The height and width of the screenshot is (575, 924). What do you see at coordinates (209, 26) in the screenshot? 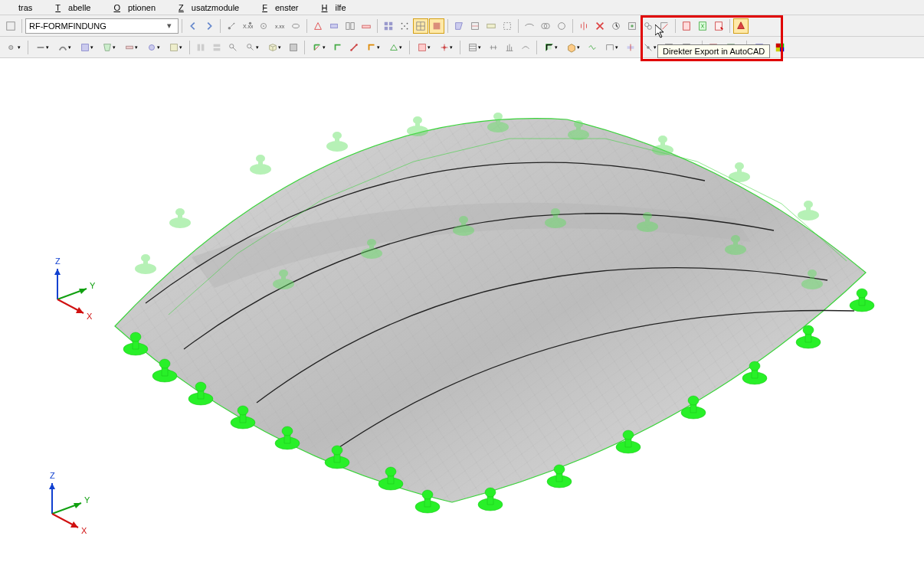
I see `forward-button` at bounding box center [209, 26].